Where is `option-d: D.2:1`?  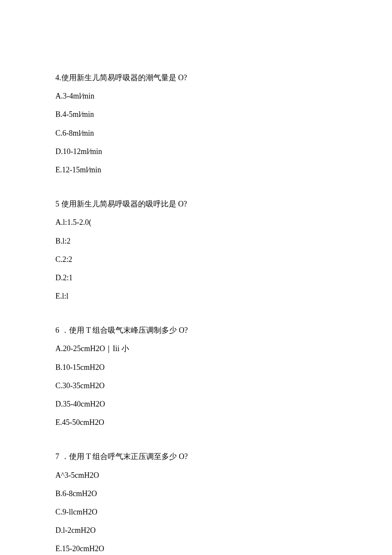
option-d: D.2:1 is located at coordinates (196, 278).